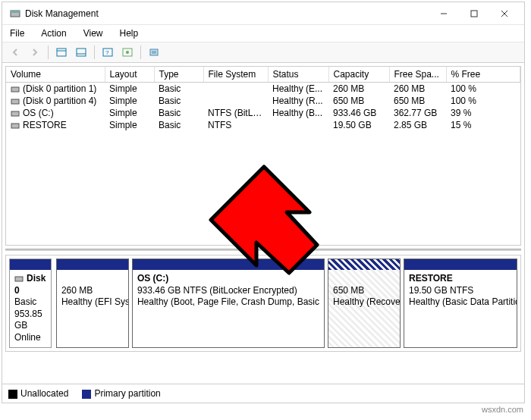 This screenshot has width=531, height=420. Describe the element at coordinates (263, 89) in the screenshot. I see `table-row: (Disk 0 partition 1)SimpleBasicHealthy (…` at that location.